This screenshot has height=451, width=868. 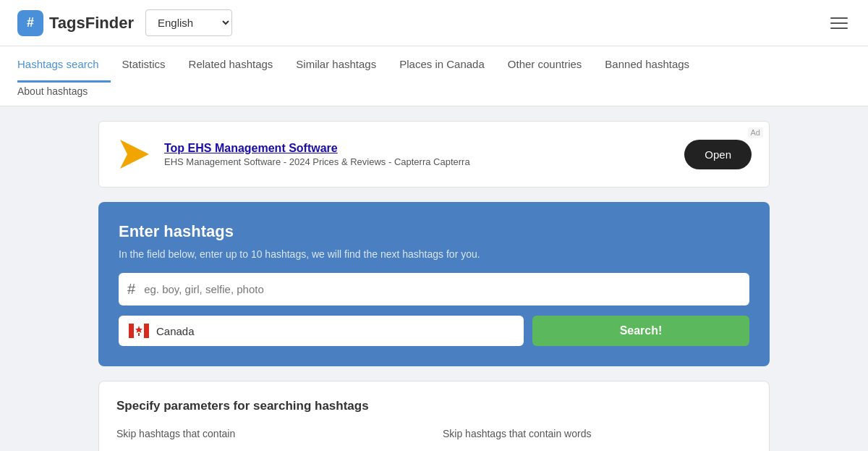 I want to click on ad-label: Ad, so click(x=755, y=132).